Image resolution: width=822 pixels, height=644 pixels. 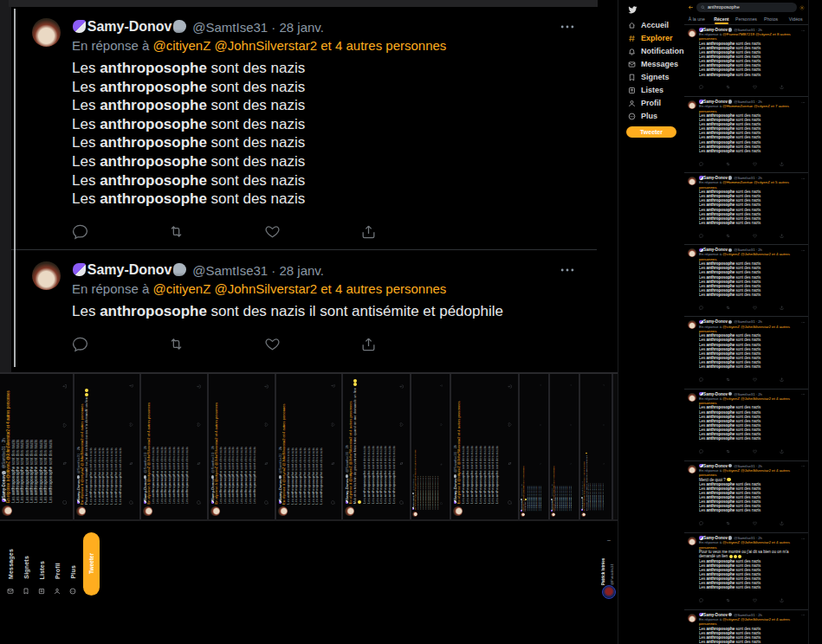 What do you see at coordinates (691, 7) in the screenshot?
I see `arrow-left-icon` at bounding box center [691, 7].